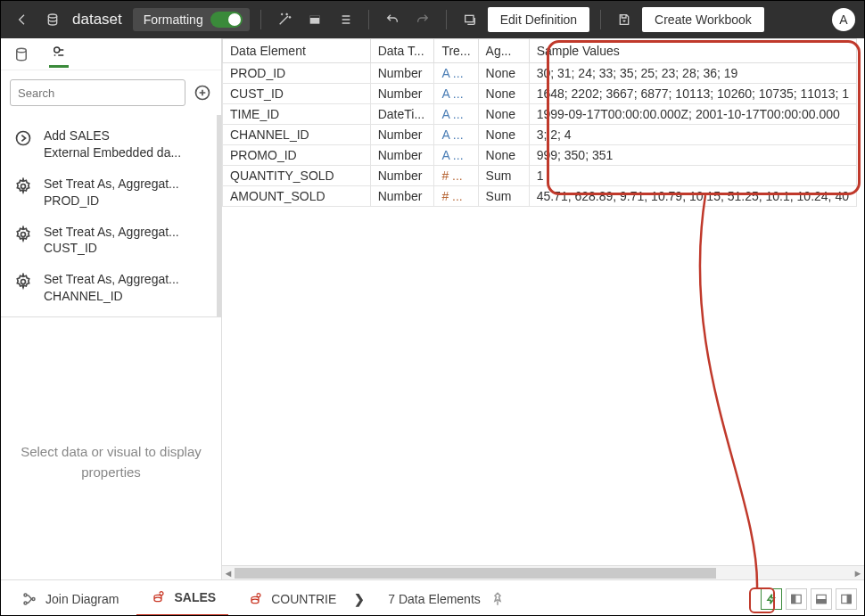 The height and width of the screenshot is (616, 865). I want to click on dataset-icon, so click(53, 20).